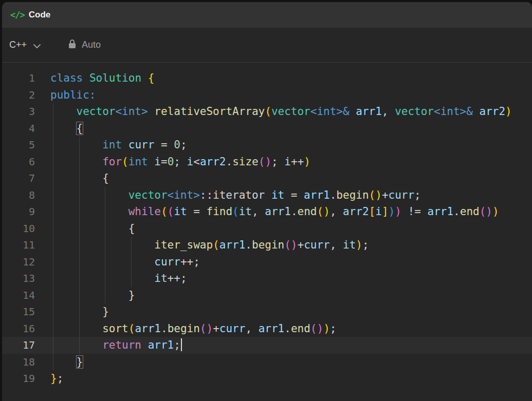 Image resolution: width=532 pixels, height=401 pixels. I want to click on language-selector: C++, so click(25, 45).